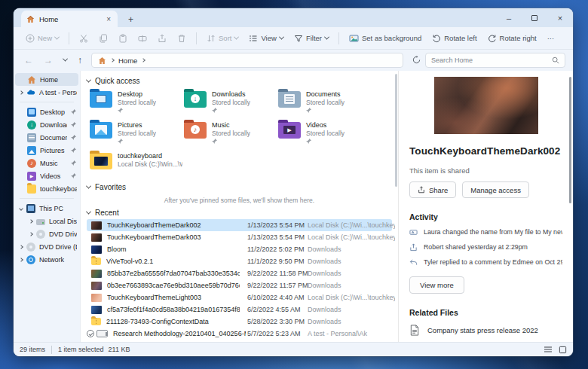 Image resolution: width=588 pixels, height=369 pixels. I want to click on chevron-down-icon, so click(327, 38).